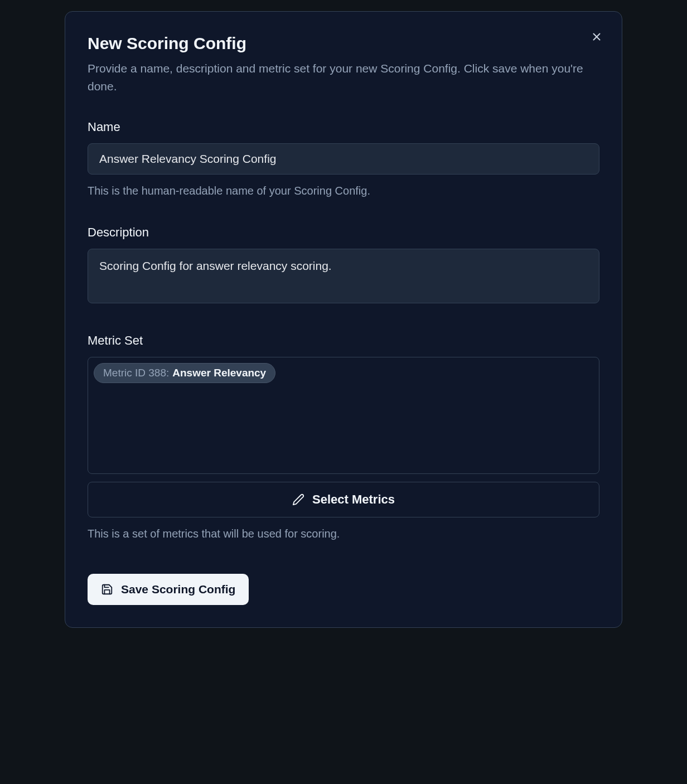  What do you see at coordinates (597, 37) in the screenshot?
I see `close-icon` at bounding box center [597, 37].